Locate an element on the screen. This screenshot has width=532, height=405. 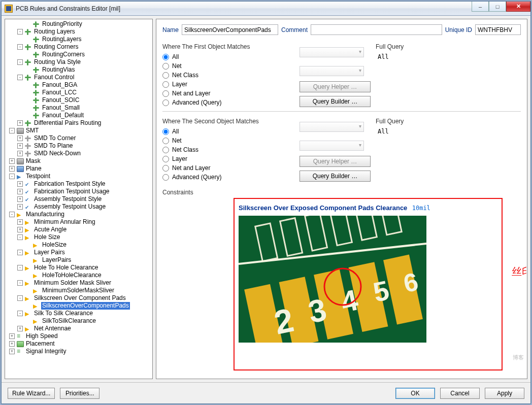
tree-node: -Routing Corners is located at coordinates (84, 47).